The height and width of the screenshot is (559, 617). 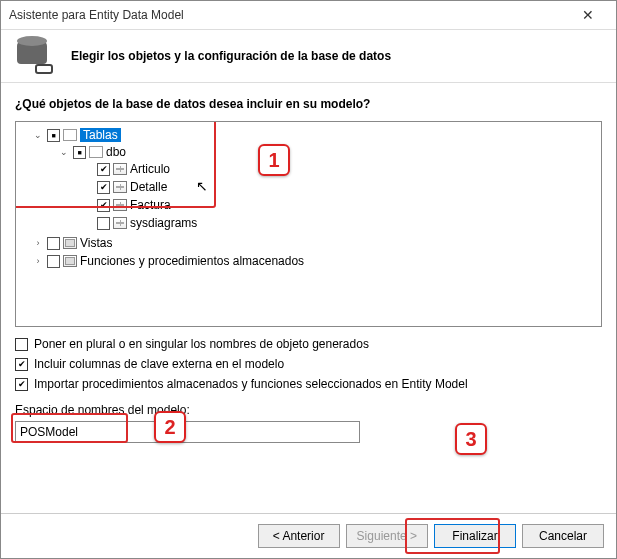 What do you see at coordinates (150, 205) in the screenshot?
I see `tree-label-factura: Factura` at bounding box center [150, 205].